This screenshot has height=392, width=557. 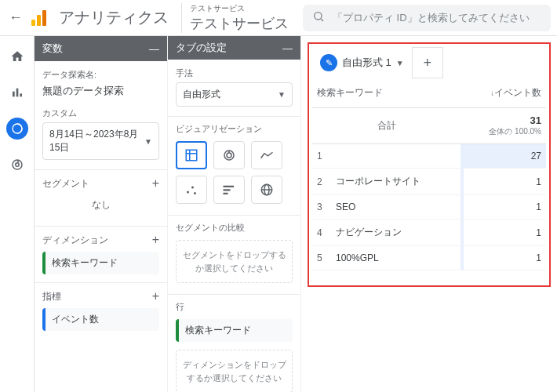 What do you see at coordinates (386, 126) in the screenshot?
I see `total-label: 合計` at bounding box center [386, 126].